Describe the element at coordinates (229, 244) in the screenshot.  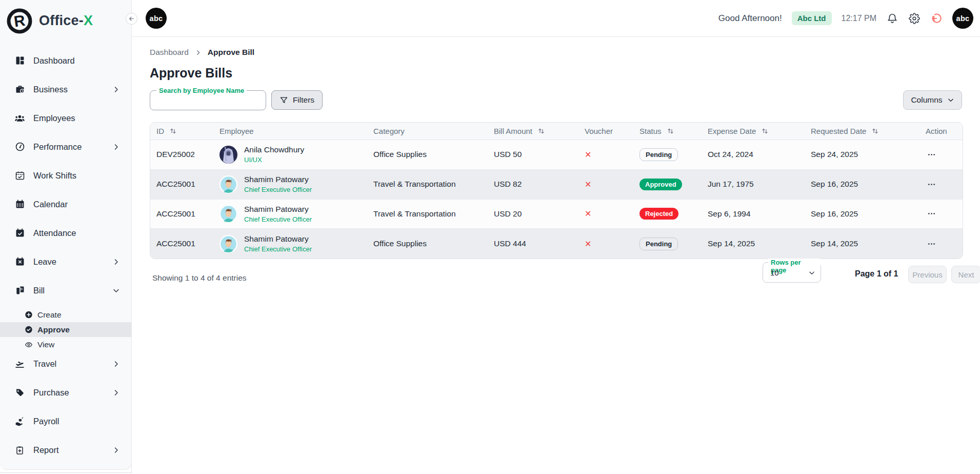
I see `shamim-avatar` at that location.